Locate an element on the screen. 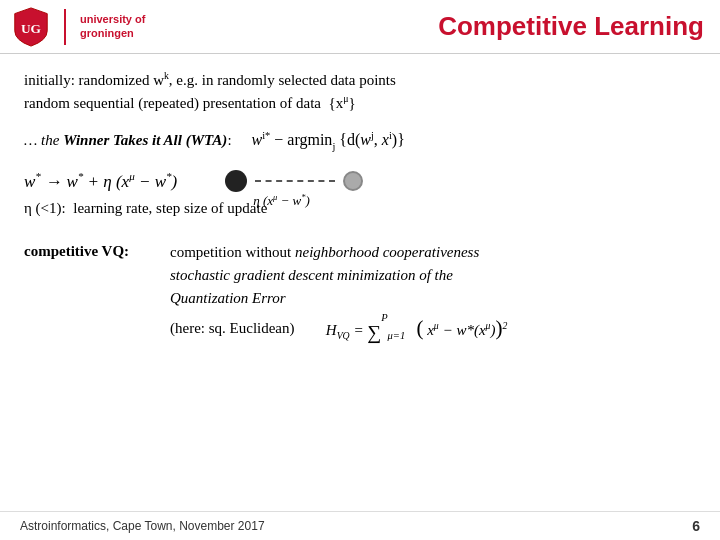  university-name: university of groningen is located at coordinates (112, 26).